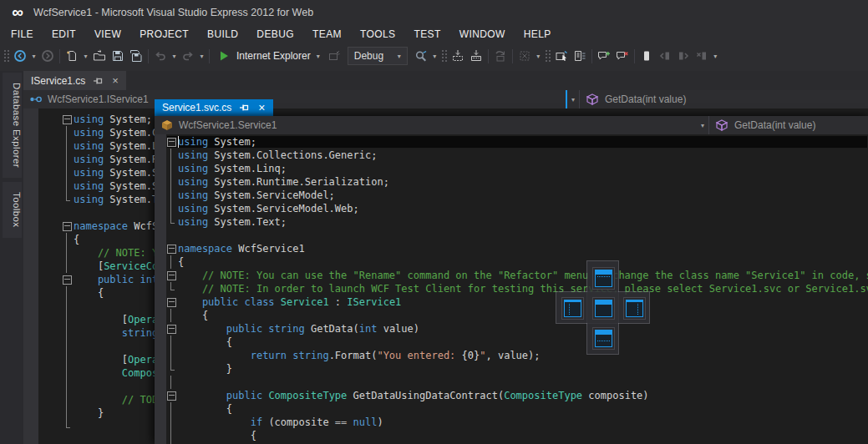 The width and height of the screenshot is (868, 444). Describe the element at coordinates (22, 35) in the screenshot. I see `menu-item-file: FILE` at that location.